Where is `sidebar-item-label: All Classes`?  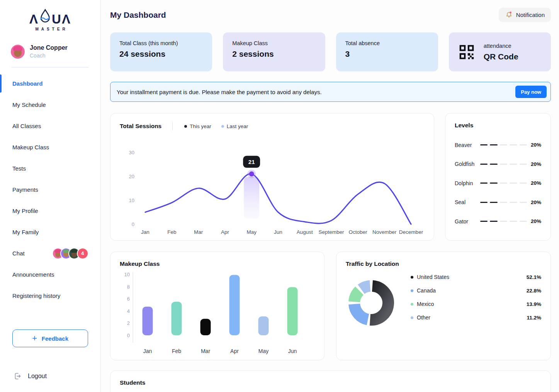 sidebar-item-label: All Classes is located at coordinates (27, 126).